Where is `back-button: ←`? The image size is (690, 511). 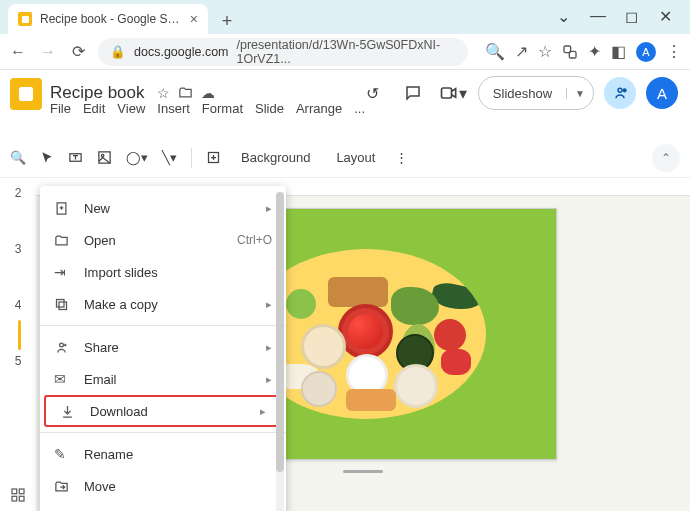 back-button: ← is located at coordinates (18, 52).